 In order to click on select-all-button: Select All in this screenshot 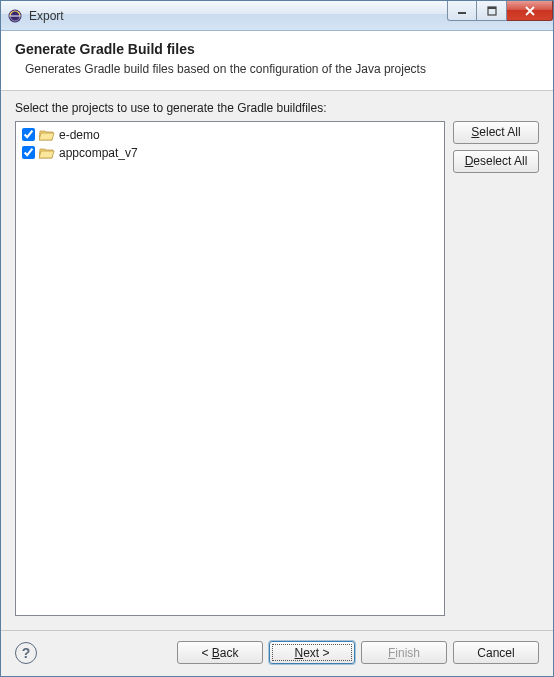, I will do `click(496, 132)`.